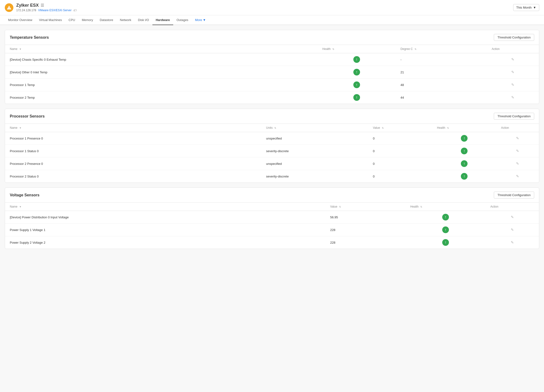 This screenshot has width=544, height=392. Describe the element at coordinates (272, 139) in the screenshot. I see `table-row: Processor 1 Presence 0 unspecified 0 ✎` at that location.